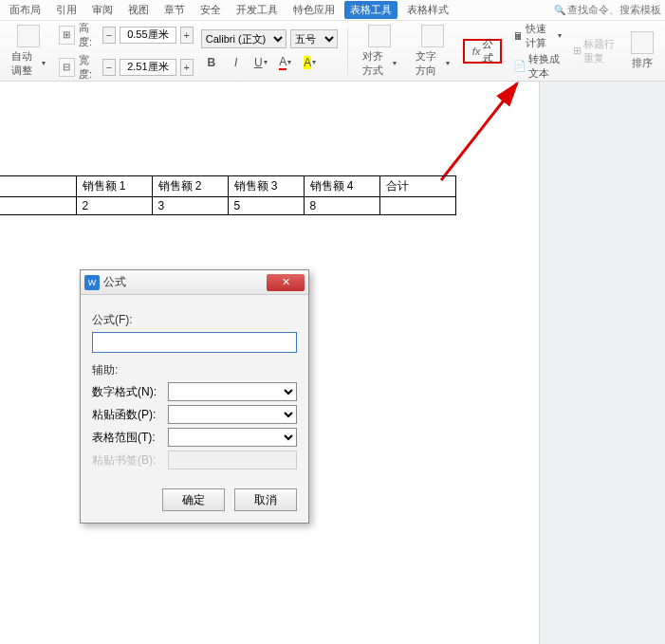  What do you see at coordinates (89, 35) in the screenshot?
I see `height-label: 高度:` at bounding box center [89, 35].